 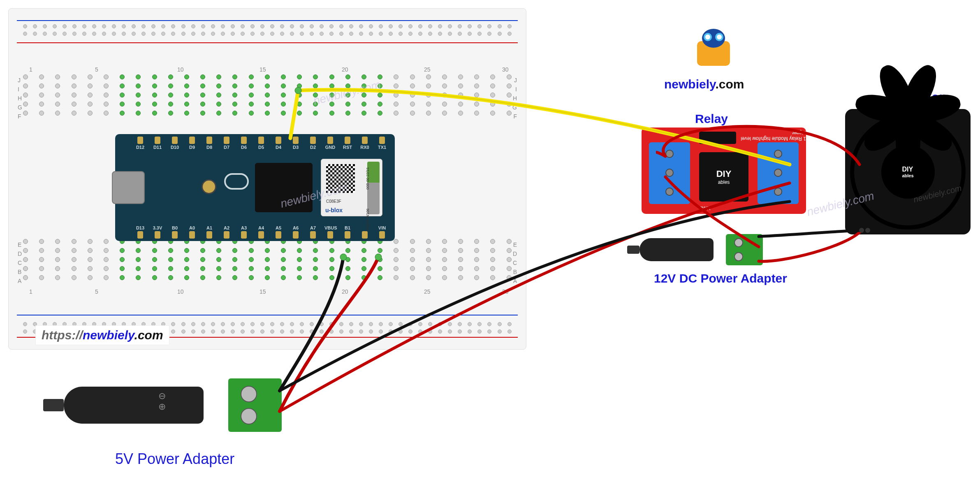 I want to click on relay-module: DIY ables 1 Relay Module high/low level …, so click(x=724, y=171).